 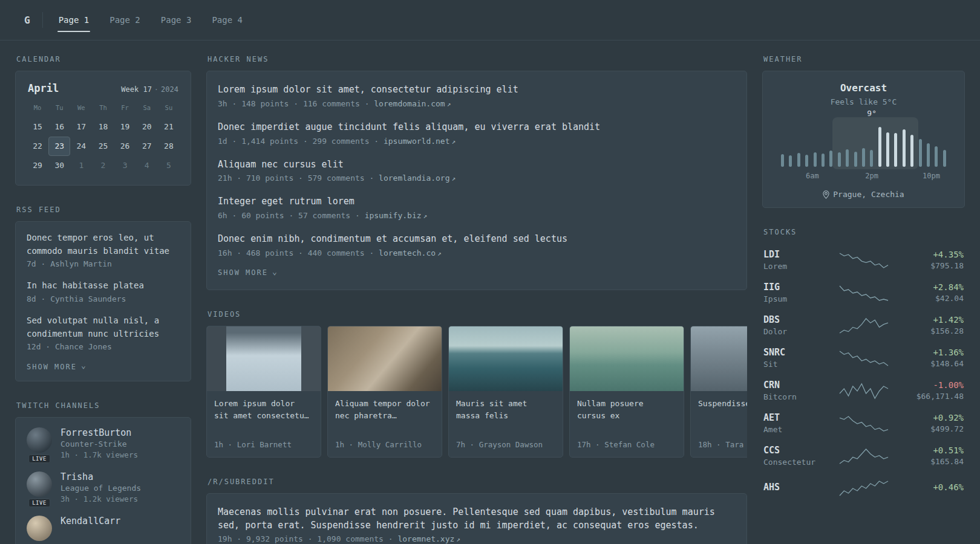 I want to click on weather-widget-title: WEATHER, so click(x=864, y=59).